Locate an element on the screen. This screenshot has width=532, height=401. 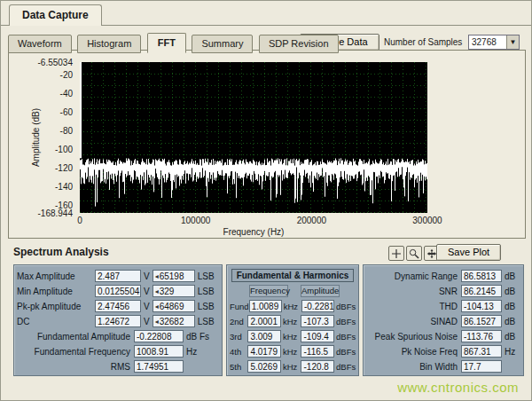
metric-row: THD -104.13 dB is located at coordinates (443, 306).